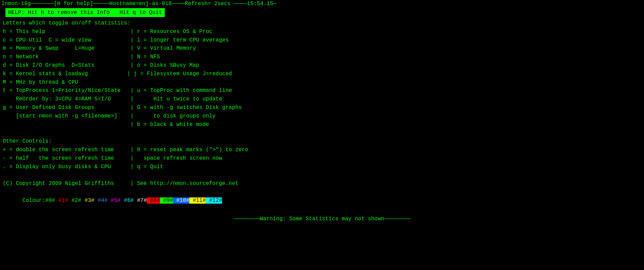 Image resolution: width=644 pixels, height=270 pixels. What do you see at coordinates (153, 201) in the screenshot?
I see `colour-8: #8#` at bounding box center [153, 201].